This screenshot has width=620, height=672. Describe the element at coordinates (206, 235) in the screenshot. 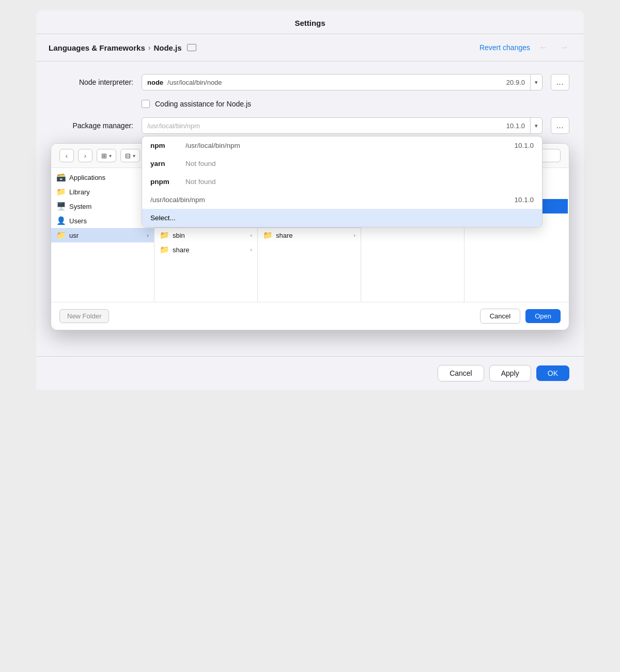

I see `list-item: 📁 sbin ›` at that location.